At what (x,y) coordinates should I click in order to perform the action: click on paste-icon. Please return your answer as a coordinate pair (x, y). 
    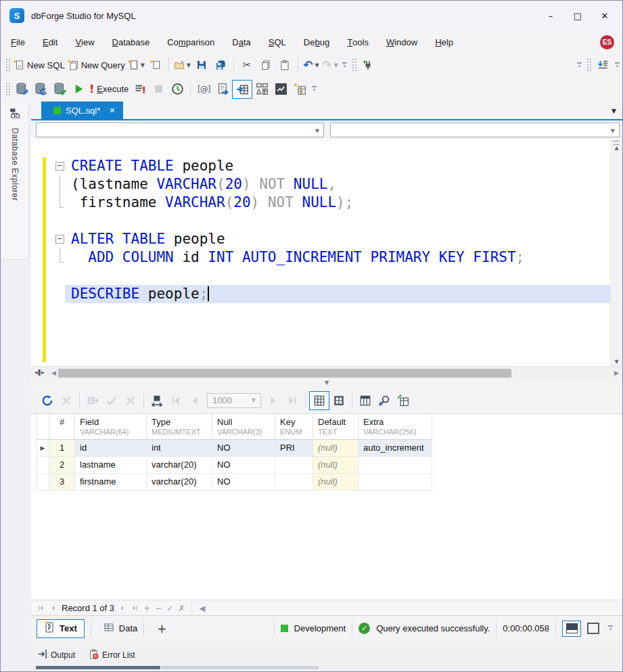
    Looking at the image, I should click on (285, 65).